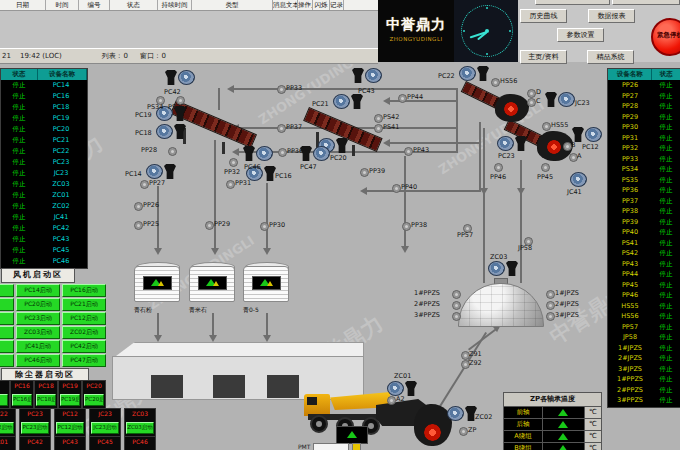  I want to click on device-status-row: 停止 ZC03, so click(44, 184).